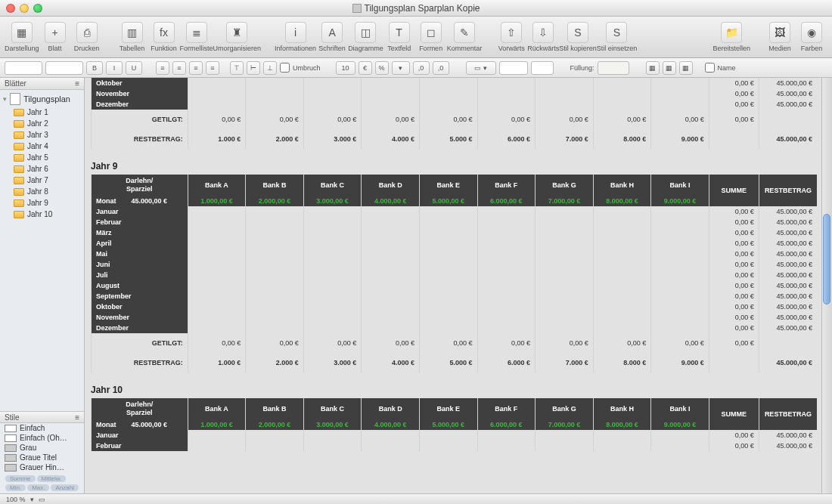 This screenshot has height=504, width=832. What do you see at coordinates (16, 499) in the screenshot?
I see `zoom-level: 100 %` at bounding box center [16, 499].